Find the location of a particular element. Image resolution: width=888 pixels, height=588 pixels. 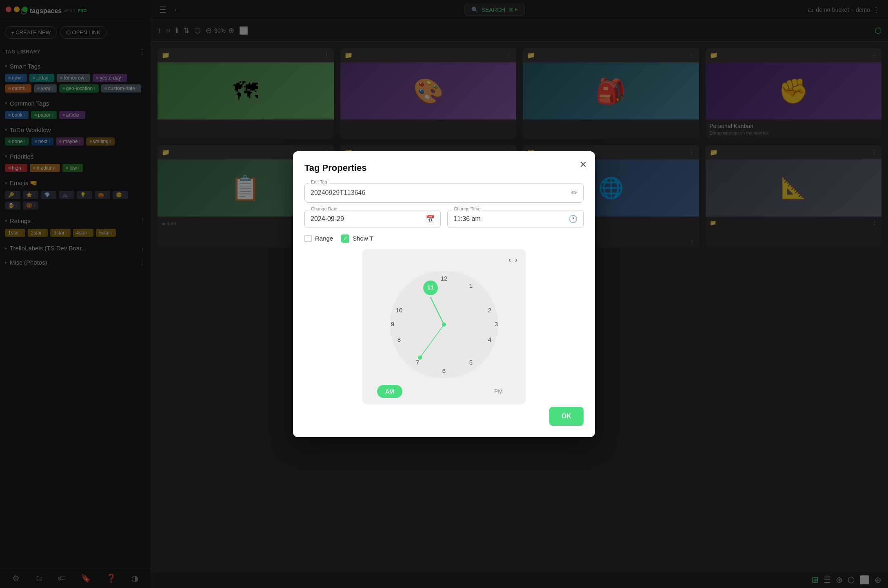

edit-tag-field: ✏ is located at coordinates (444, 193).